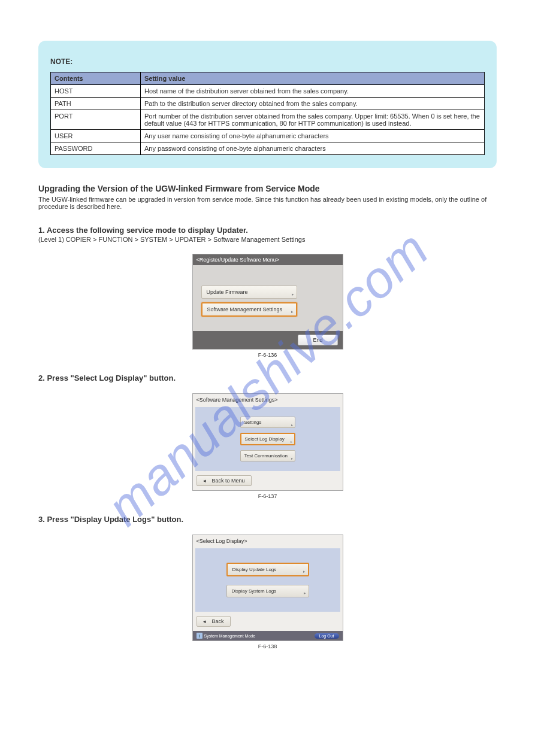 Image resolution: width=535 pixels, height=756 pixels. What do you see at coordinates (254, 591) in the screenshot?
I see `button-label: Display System Logs` at bounding box center [254, 591].